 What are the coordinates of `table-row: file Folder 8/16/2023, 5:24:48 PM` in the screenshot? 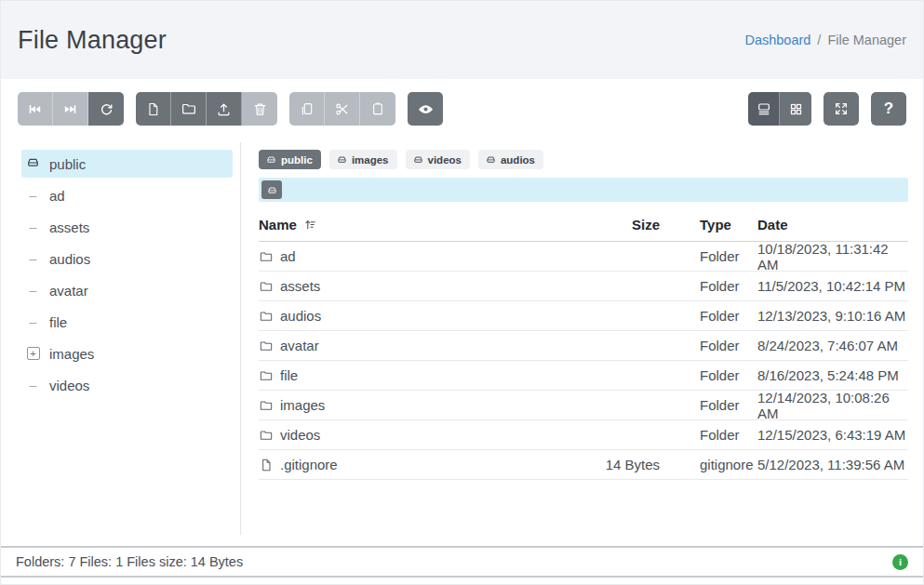 It's located at (583, 376).